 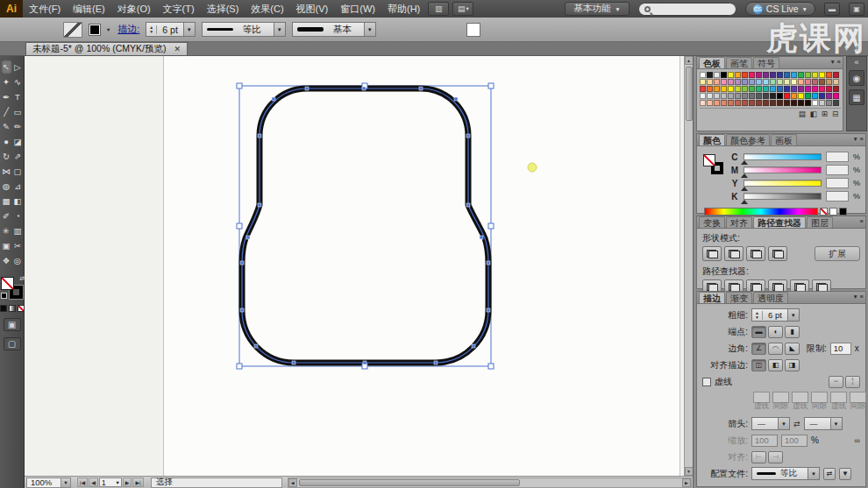 What do you see at coordinates (712, 254) in the screenshot?
I see `unite-button` at bounding box center [712, 254].